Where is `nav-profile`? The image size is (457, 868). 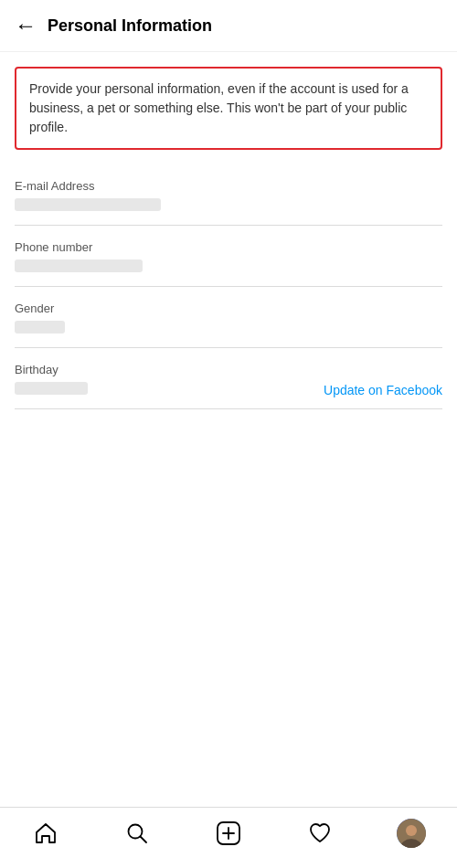
nav-profile is located at coordinates (411, 833).